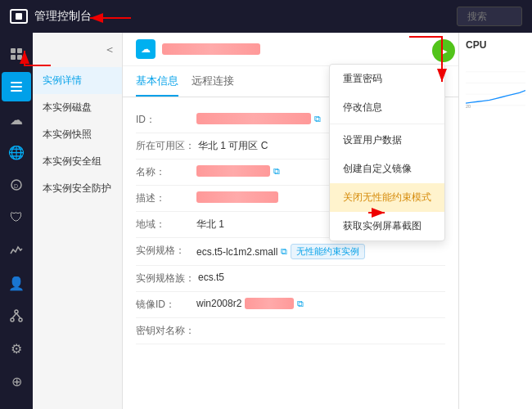  What do you see at coordinates (211, 49) in the screenshot?
I see `instance-name-redacted` at bounding box center [211, 49].